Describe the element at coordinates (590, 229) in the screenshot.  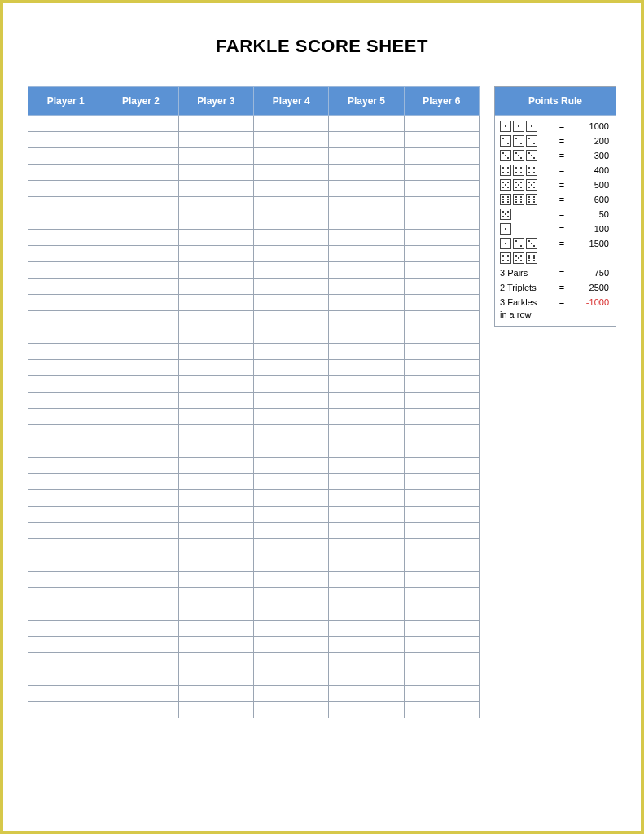
I see `rule-value: 100` at that location.